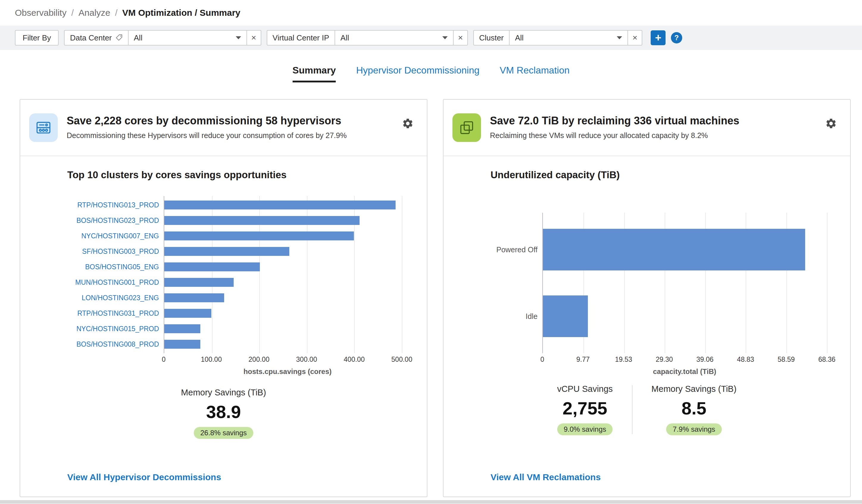 This screenshot has width=862, height=504. What do you see at coordinates (224, 413) in the screenshot?
I see `memory-savings-stat: Memory Savings (TiB) 38.9 26.8% savings` at bounding box center [224, 413].